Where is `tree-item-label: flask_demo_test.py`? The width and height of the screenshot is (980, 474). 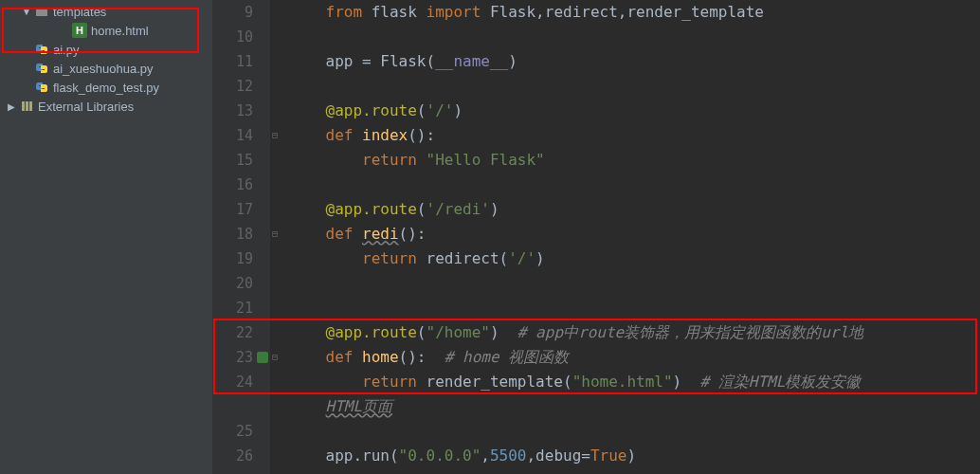
tree-item-label: flask_demo_test.py is located at coordinates (106, 87).